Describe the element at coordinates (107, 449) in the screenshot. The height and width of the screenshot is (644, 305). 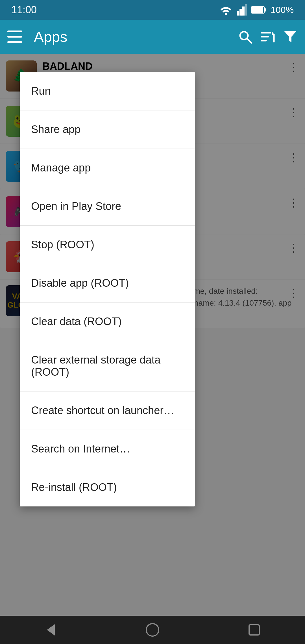
I see `menu-item-search-internet: Search on Internet…` at that location.